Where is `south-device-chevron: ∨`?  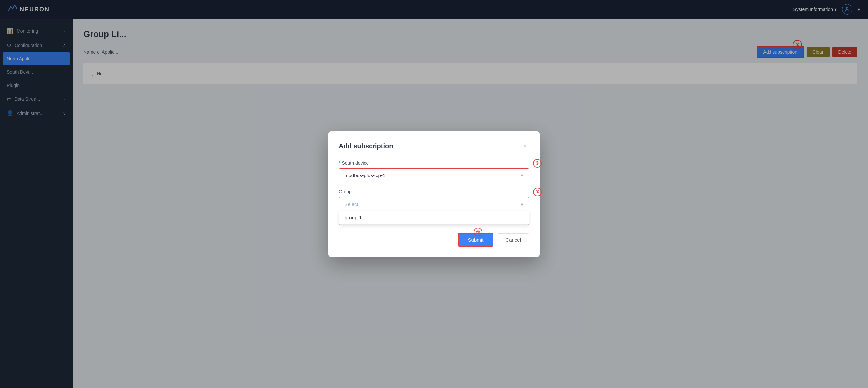 south-device-chevron: ∨ is located at coordinates (522, 175).